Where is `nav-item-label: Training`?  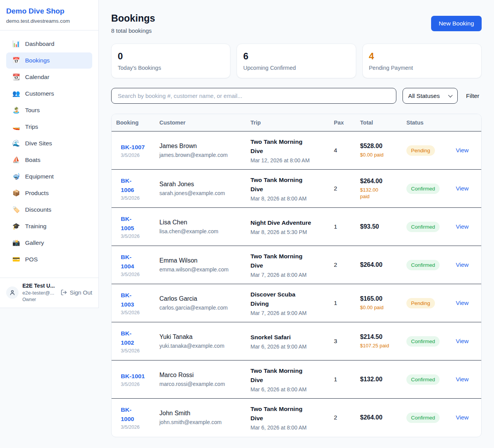 nav-item-label: Training is located at coordinates (36, 226).